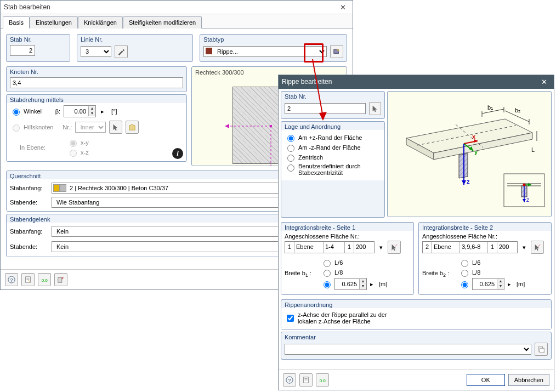  What do you see at coordinates (537, 247) in the screenshot?
I see `int2-pick-icon` at bounding box center [537, 247].